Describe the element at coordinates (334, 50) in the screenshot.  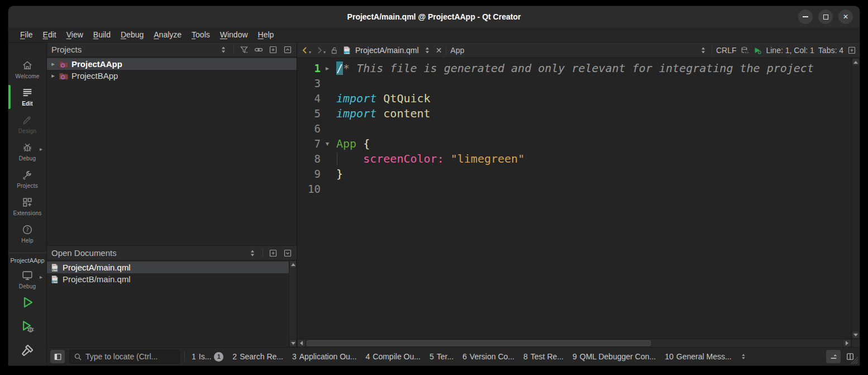
I see `unlock-icon` at that location.